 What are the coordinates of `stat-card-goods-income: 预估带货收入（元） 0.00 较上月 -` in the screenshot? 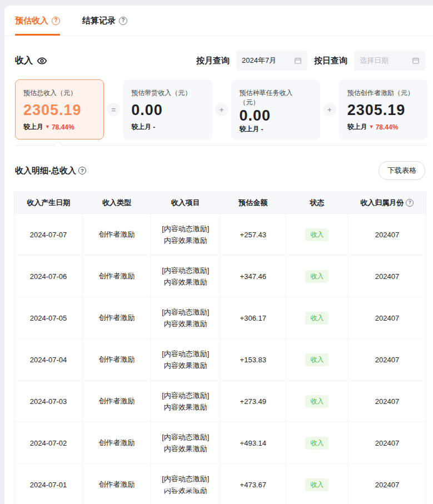 It's located at (167, 109).